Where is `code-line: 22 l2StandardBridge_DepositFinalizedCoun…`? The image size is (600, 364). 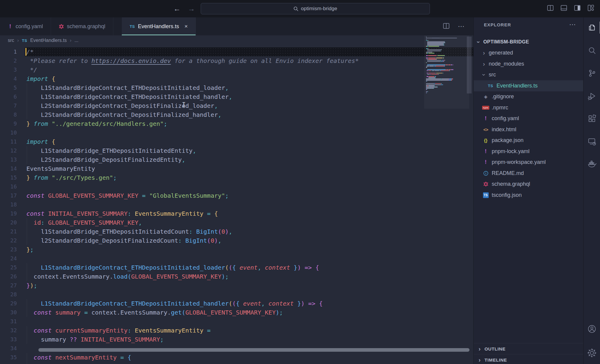 code-line: 22 l2StandardBridge_DepositFinalizedCoun… is located at coordinates (237, 241).